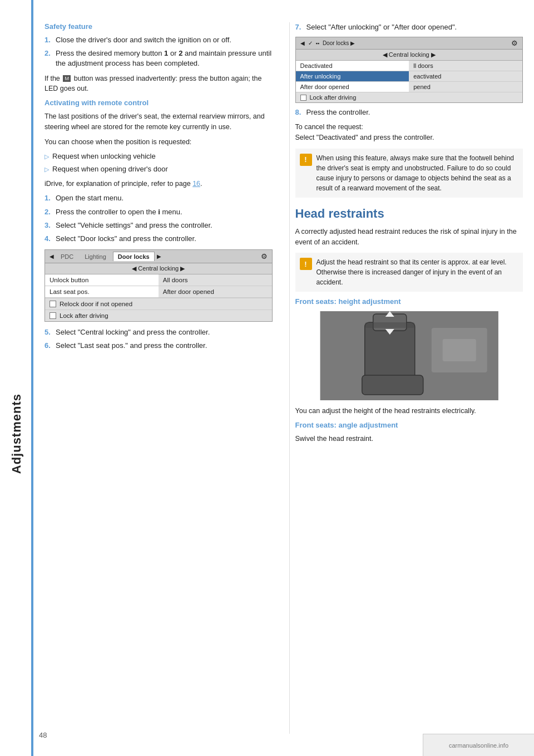  I want to click on list-item: 2. Press the desired memory button 1 or …, so click(159, 58).